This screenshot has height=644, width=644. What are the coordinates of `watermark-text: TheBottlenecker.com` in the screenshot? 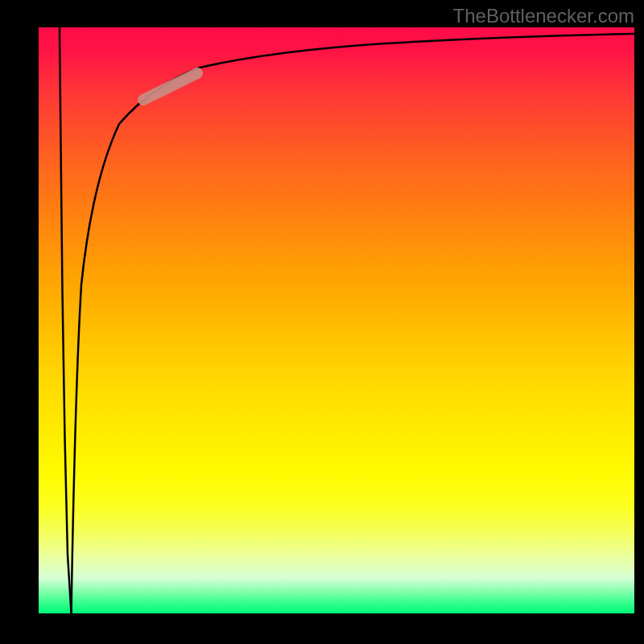 It's located at (544, 16).